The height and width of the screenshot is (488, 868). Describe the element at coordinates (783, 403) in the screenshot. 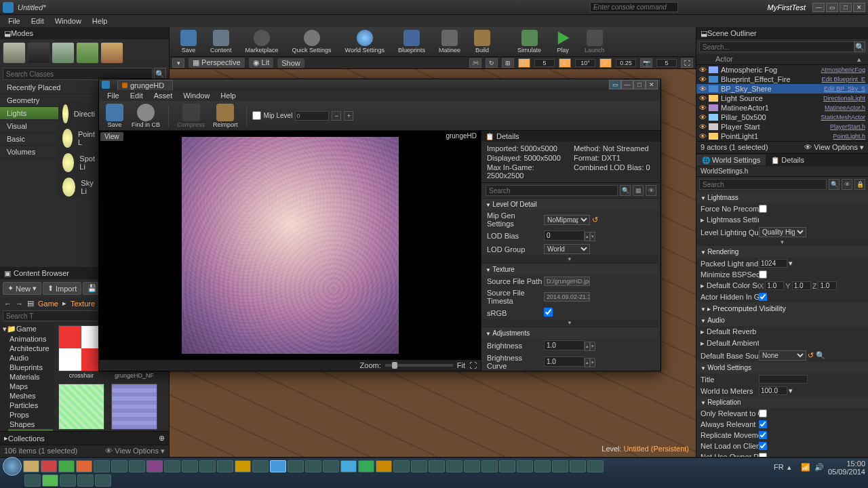

I see `sec-replication: Replication` at that location.